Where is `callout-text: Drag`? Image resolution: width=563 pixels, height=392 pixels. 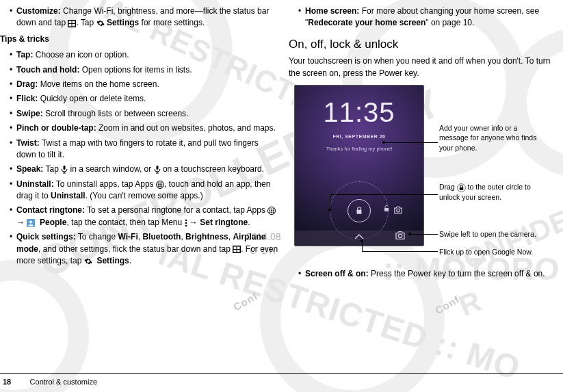 callout-text: Drag is located at coordinates (448, 187).